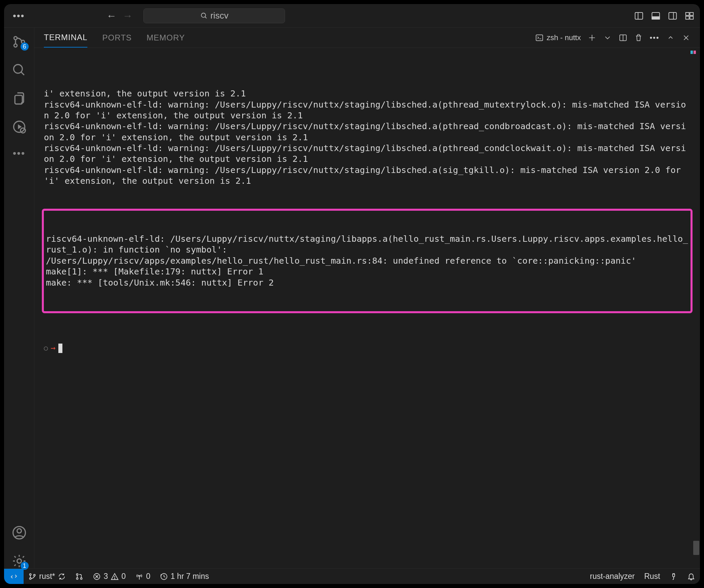 This screenshot has width=704, height=588. Describe the element at coordinates (47, 577) in the screenshot. I see `git-branch-item: rust*` at that location.